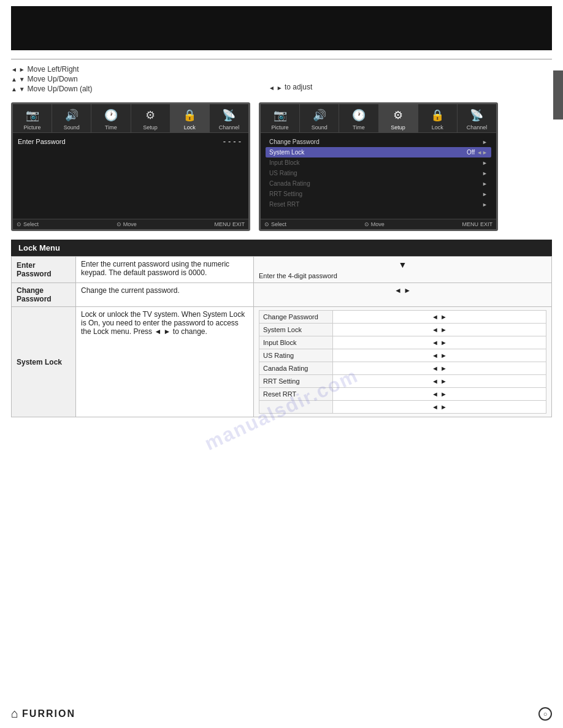 Image resolution: width=563 pixels, height=728 pixels. What do you see at coordinates (484, 184) in the screenshot?
I see `tv-menu-row-arrow-4: ►` at bounding box center [484, 184].